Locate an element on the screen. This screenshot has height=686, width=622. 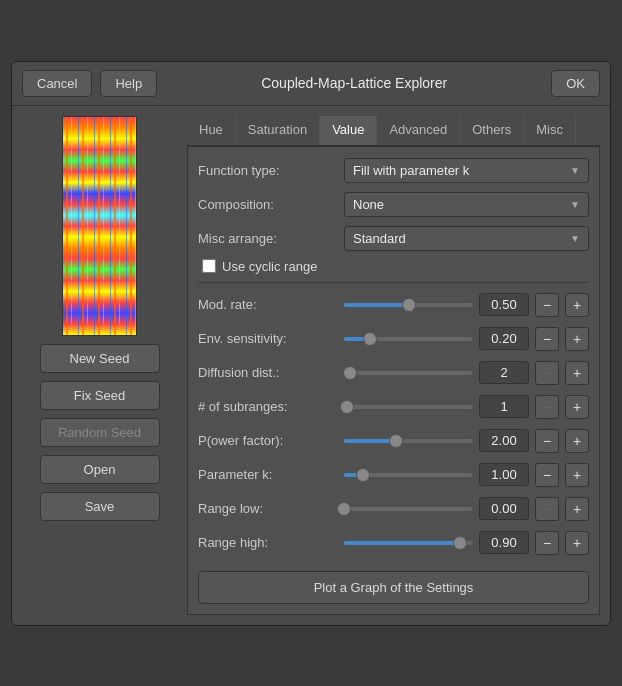
misc-arrange-label: Misc arrange: is located at coordinates (268, 238).